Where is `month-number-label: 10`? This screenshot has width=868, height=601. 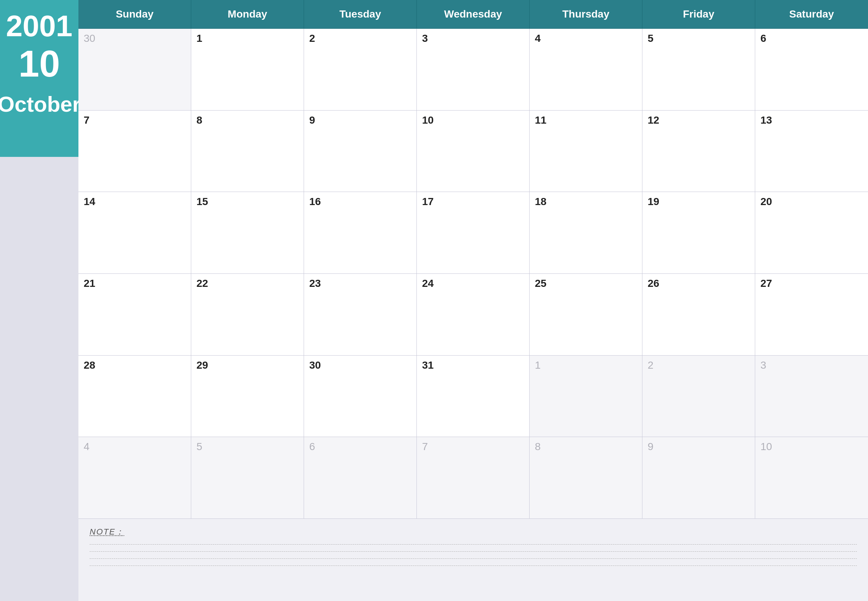
month-number-label: 10 is located at coordinates (39, 63).